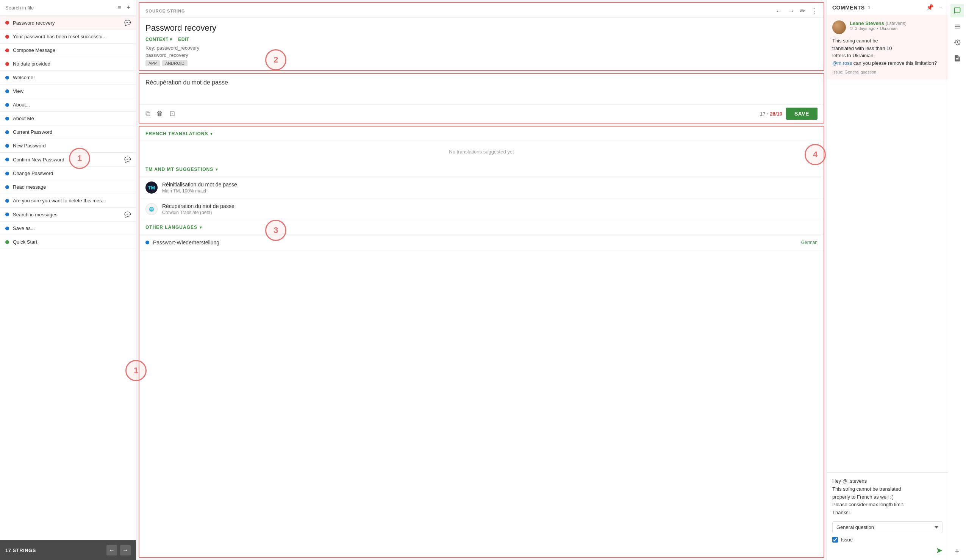 Image resolution: width=966 pixels, height=560 pixels. What do you see at coordinates (814, 11) in the screenshot?
I see `more-options-icon: ⋮` at bounding box center [814, 11].